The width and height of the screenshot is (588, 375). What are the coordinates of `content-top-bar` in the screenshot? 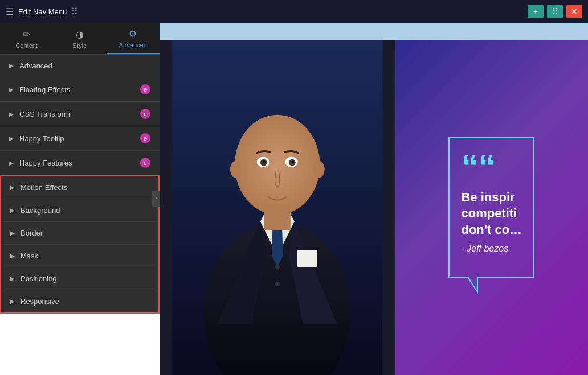 It's located at (374, 31).